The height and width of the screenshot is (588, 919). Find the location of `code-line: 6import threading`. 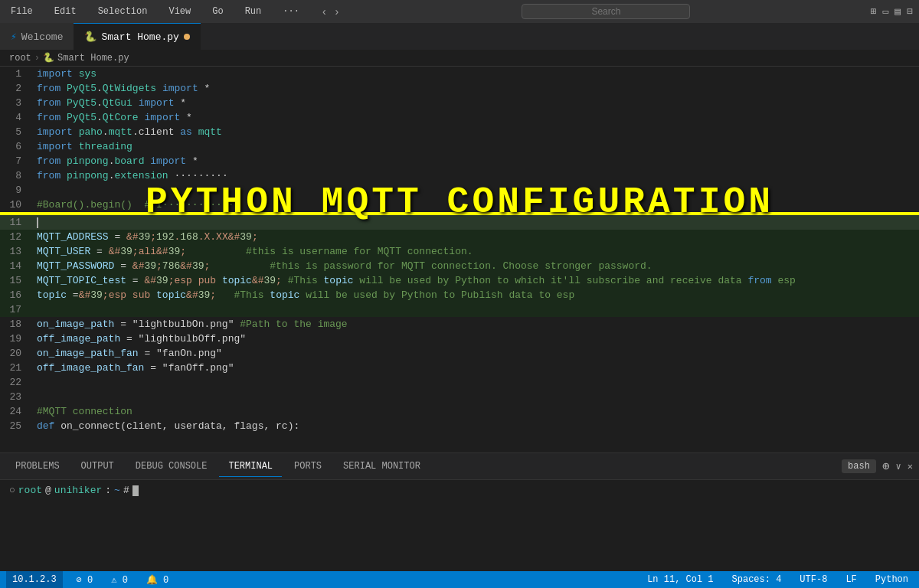

code-line: 6import threading is located at coordinates (460, 147).